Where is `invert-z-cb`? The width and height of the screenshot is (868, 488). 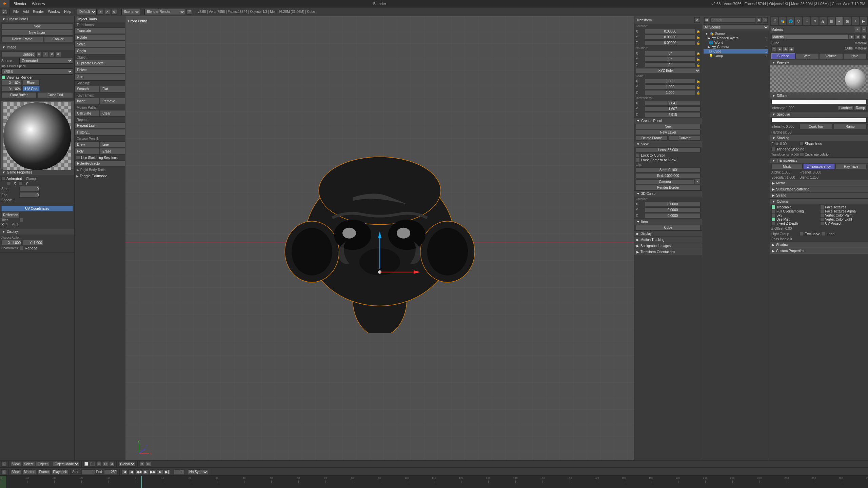 invert-z-cb is located at coordinates (773, 223).